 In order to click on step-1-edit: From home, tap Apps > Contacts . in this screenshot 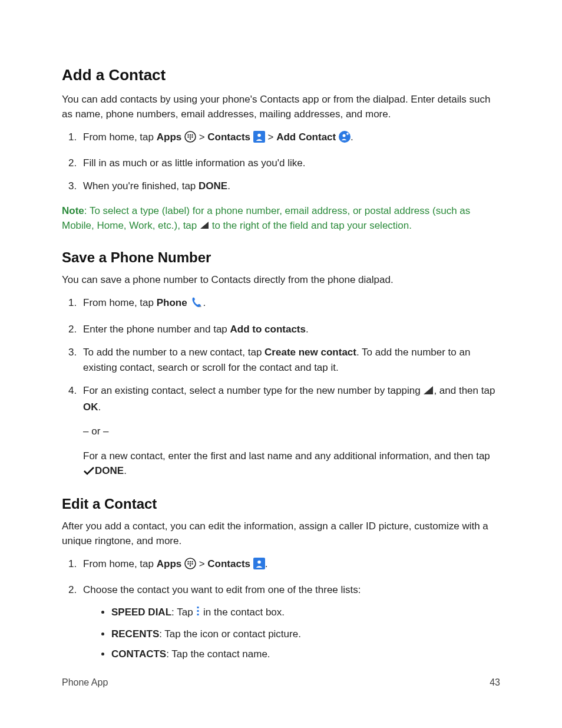, I will do `click(290, 565)`.